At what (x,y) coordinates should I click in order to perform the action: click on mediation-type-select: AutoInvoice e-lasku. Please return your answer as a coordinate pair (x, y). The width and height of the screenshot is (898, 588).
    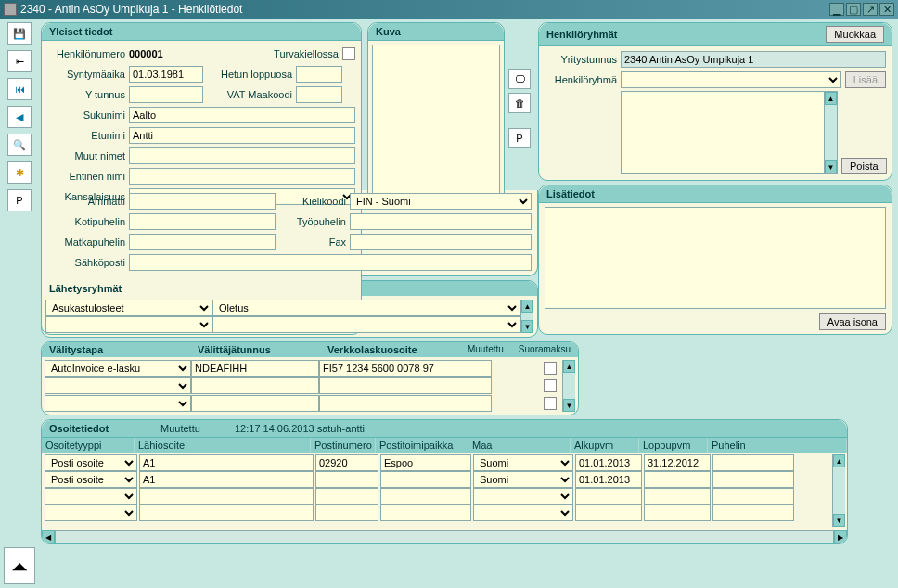
    Looking at the image, I should click on (118, 368).